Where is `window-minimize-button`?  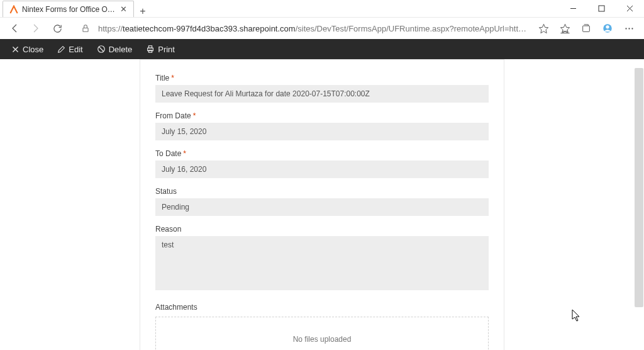 window-minimize-button is located at coordinates (574, 9).